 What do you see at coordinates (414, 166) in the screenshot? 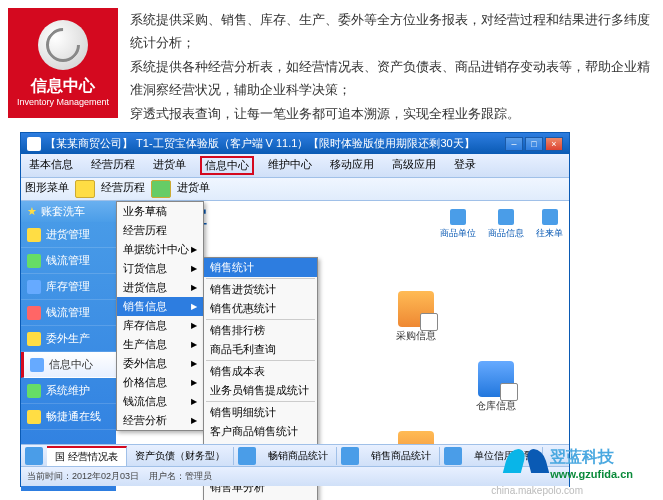
I see `menu-item: 高级应用` at bounding box center [414, 166].